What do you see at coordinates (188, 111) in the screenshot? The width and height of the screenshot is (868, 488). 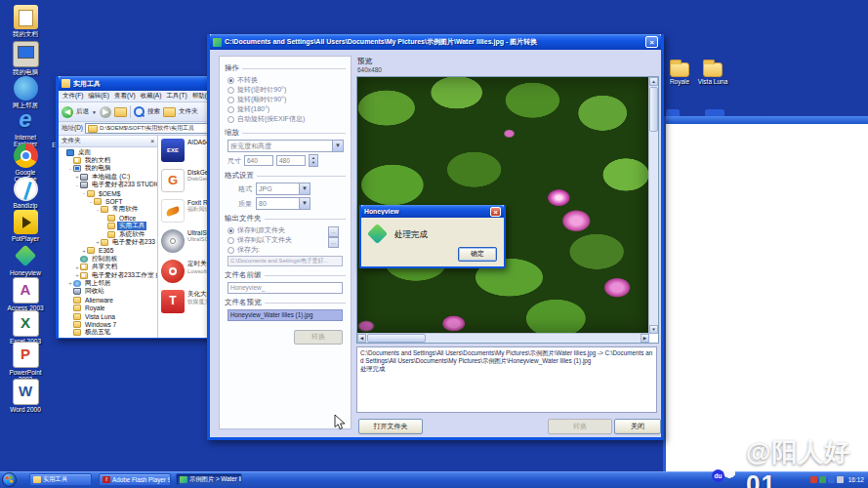 I see `folders-label: 文件夹` at bounding box center [188, 111].